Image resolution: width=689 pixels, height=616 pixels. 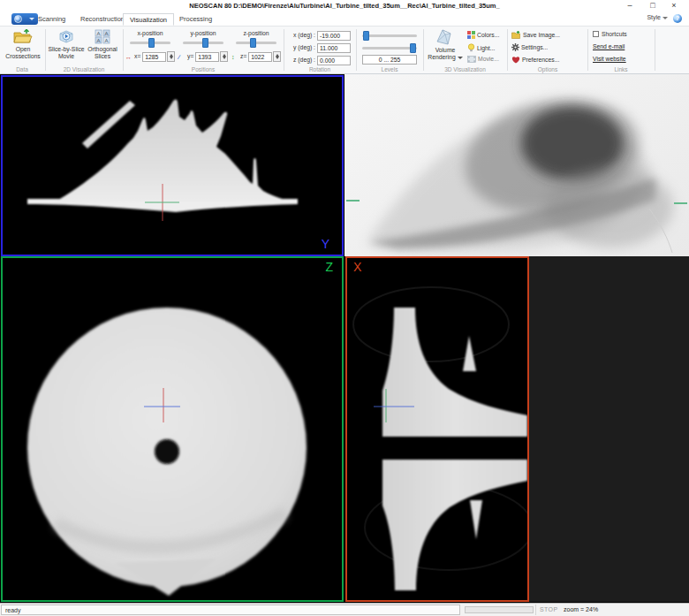 What do you see at coordinates (344, 6) in the screenshot?
I see `title-bar: NEOSCAN 80 D:\DEMO\Firenze\AluTurbine\Al…` at bounding box center [344, 6].